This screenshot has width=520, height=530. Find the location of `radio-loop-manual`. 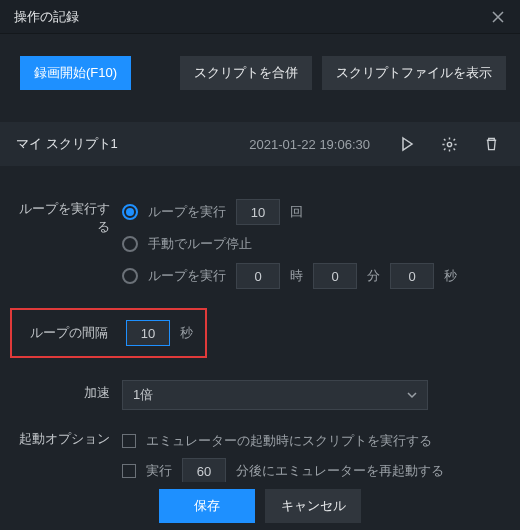

radio-loop-manual is located at coordinates (130, 244).